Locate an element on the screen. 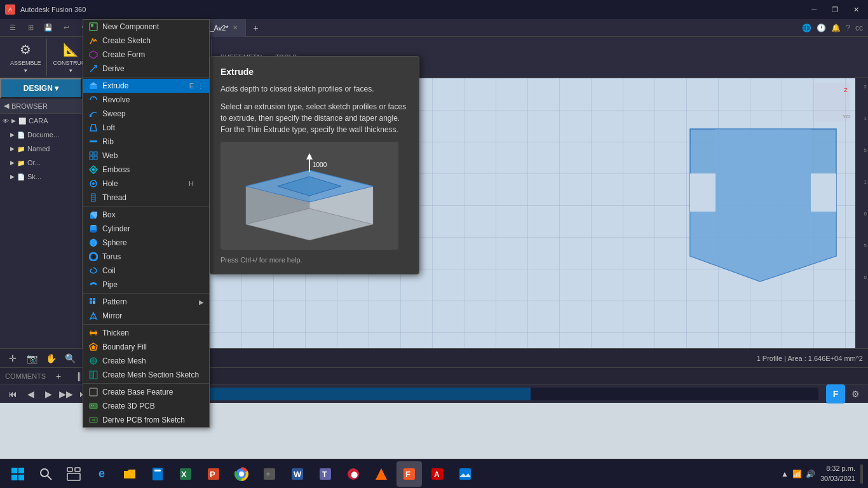 The width and height of the screenshot is (868, 488). menu-item-pipe: Pipe is located at coordinates (146, 285).